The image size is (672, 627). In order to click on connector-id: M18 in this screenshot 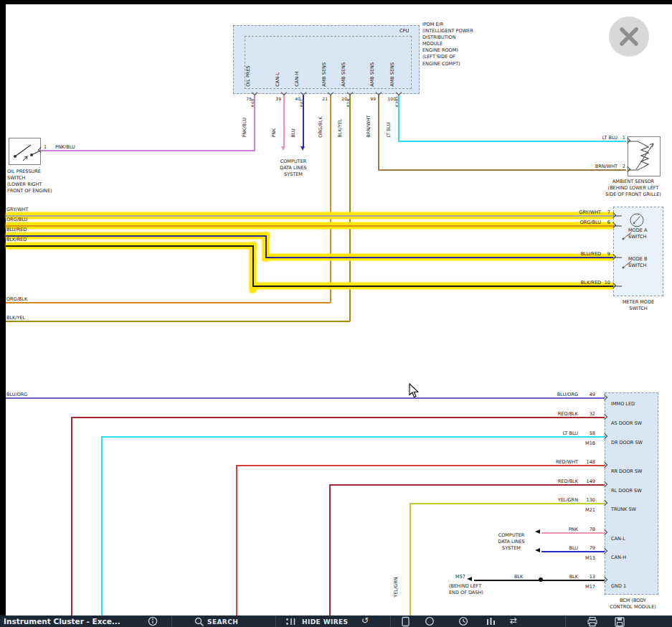, I will do `click(590, 443)`.